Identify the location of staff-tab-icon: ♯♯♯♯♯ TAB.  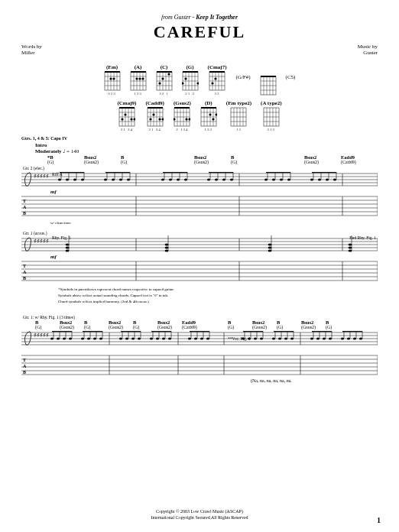
(200, 353).